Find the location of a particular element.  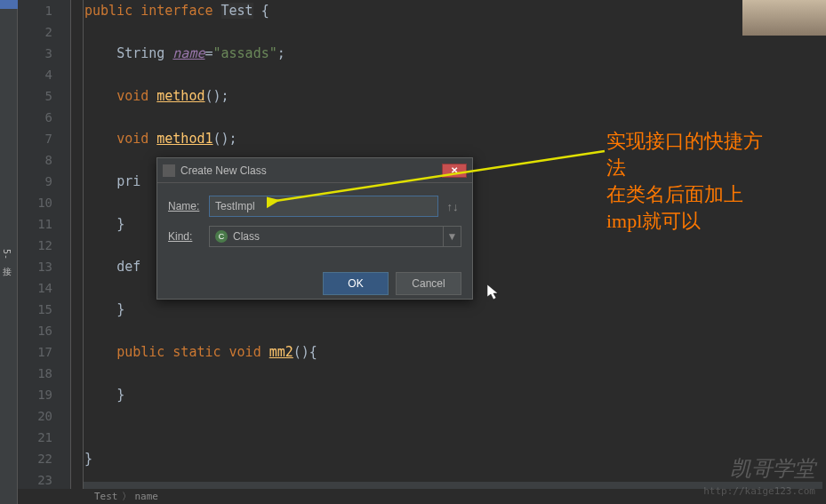

line-num: 20 is located at coordinates (44, 416).